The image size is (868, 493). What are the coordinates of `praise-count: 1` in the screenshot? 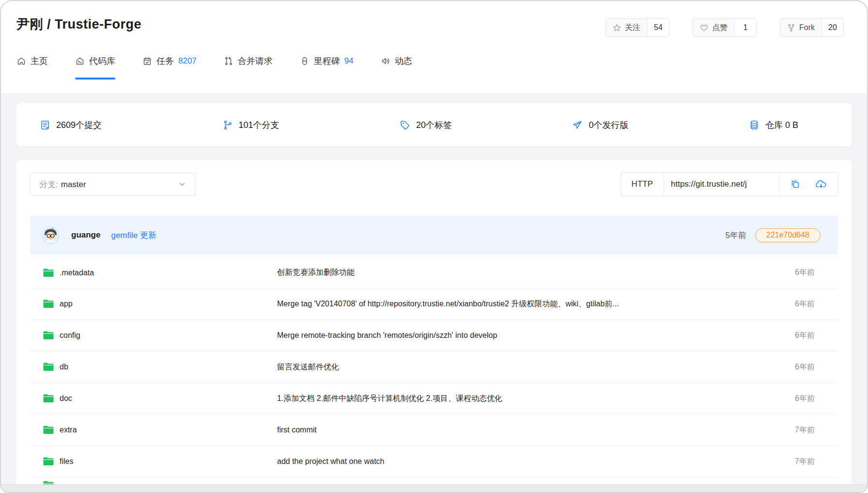 It's located at (745, 28).